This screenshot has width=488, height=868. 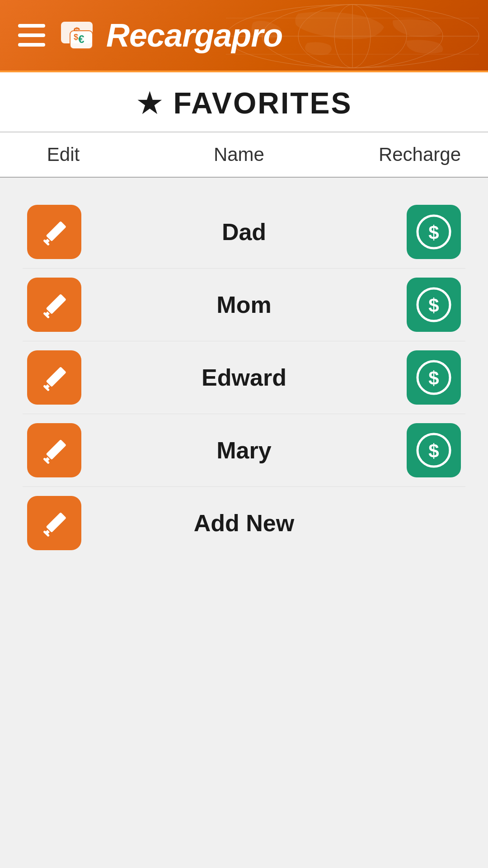 What do you see at coordinates (244, 523) in the screenshot?
I see `add-new-label: Add New` at bounding box center [244, 523].